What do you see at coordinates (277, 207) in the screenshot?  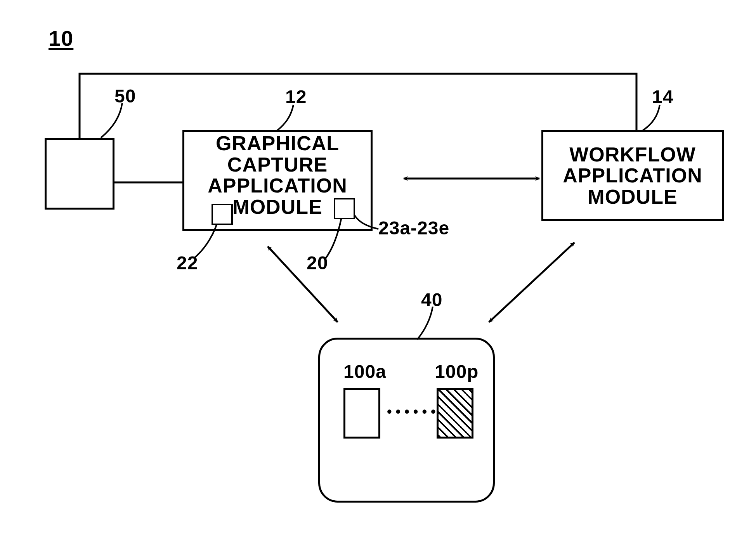 I see `capture-l4: MODULE` at bounding box center [277, 207].